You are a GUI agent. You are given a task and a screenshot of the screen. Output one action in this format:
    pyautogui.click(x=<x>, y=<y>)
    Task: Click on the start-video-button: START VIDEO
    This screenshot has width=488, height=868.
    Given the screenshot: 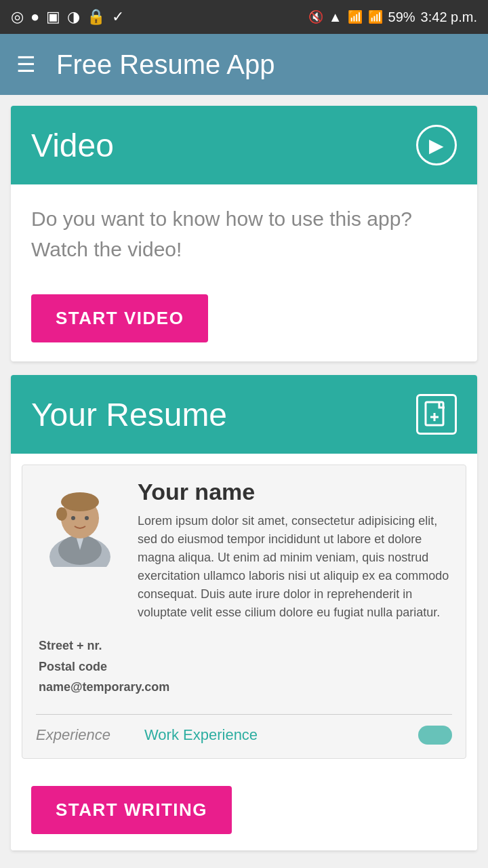 What is the action you would take?
    pyautogui.click(x=119, y=319)
    